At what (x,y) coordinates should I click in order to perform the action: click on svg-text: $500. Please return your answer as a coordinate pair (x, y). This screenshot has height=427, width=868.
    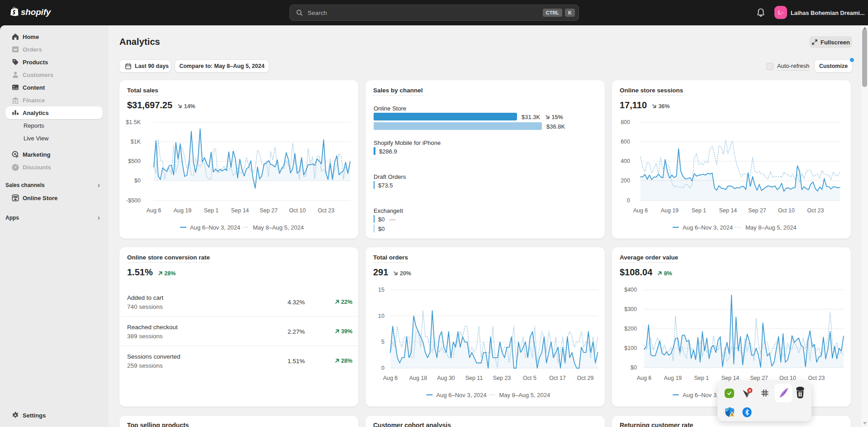
    Looking at the image, I should click on (134, 161).